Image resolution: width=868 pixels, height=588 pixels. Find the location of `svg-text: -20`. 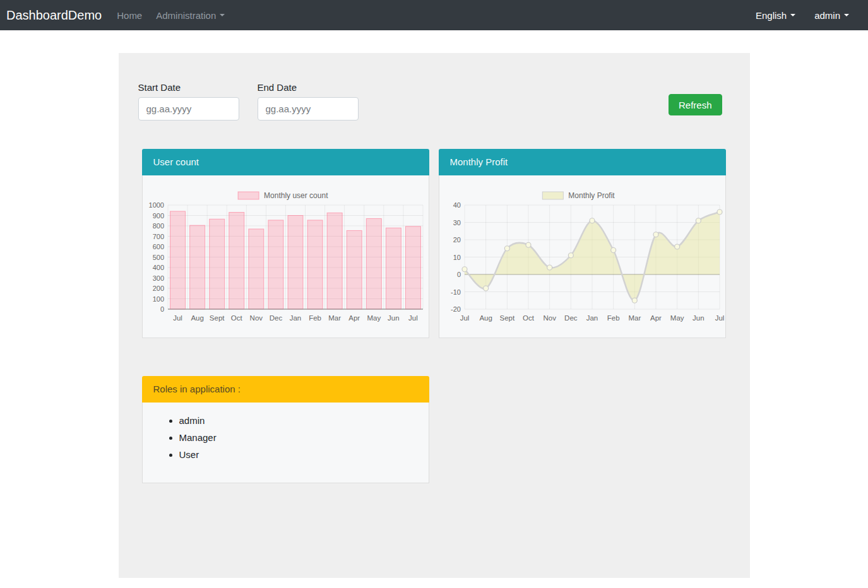

svg-text: -20 is located at coordinates (456, 309).